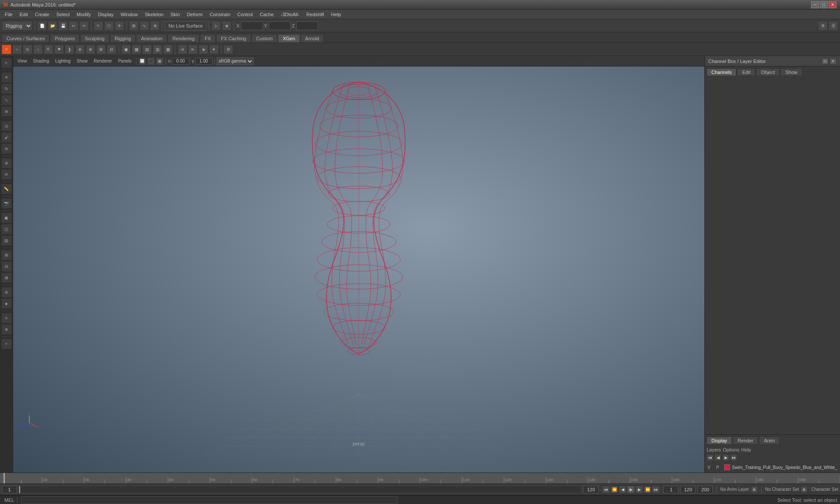 Image resolution: width=840 pixels, height=504 pixels. Describe the element at coordinates (7, 329) in the screenshot. I see `left-misc-2: ⊕` at that location.